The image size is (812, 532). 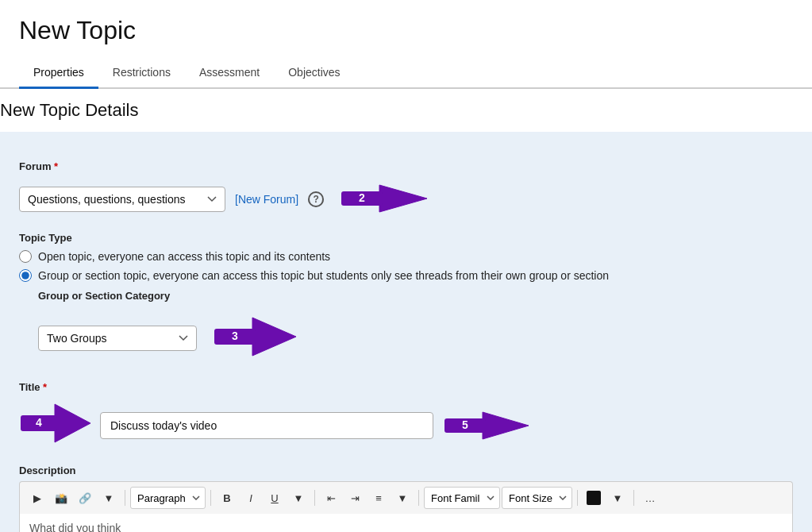 I want to click on title-input, so click(x=267, y=426).